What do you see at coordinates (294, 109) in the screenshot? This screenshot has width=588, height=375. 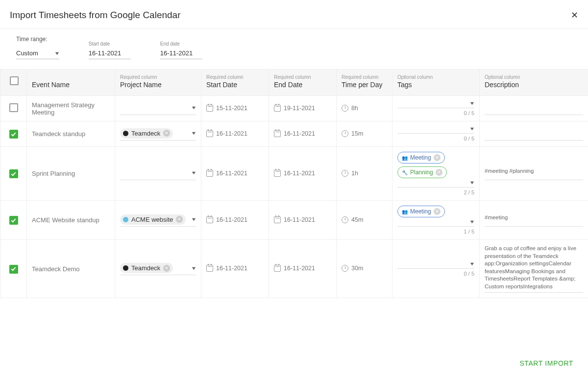 I see `table-row: Management Strategy Meeting▼15-11-202119…` at bounding box center [294, 109].